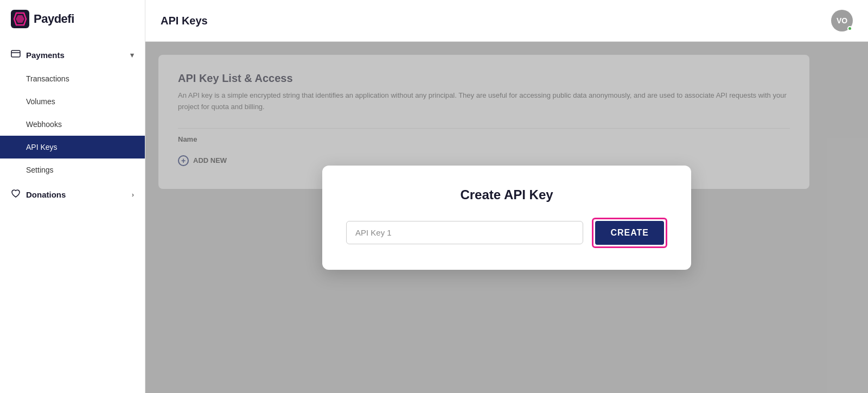  I want to click on user-status-dot, so click(850, 28).